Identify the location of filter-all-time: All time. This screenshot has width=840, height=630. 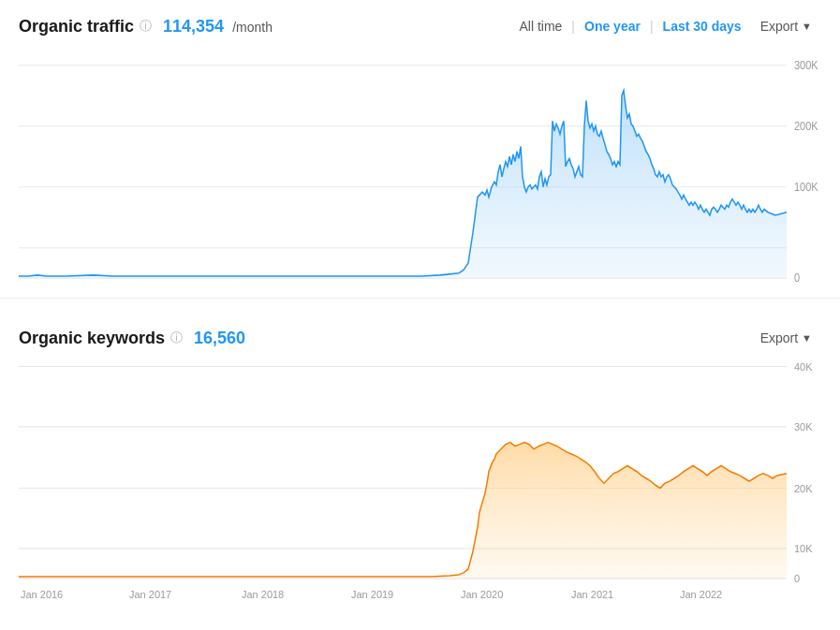
(540, 26).